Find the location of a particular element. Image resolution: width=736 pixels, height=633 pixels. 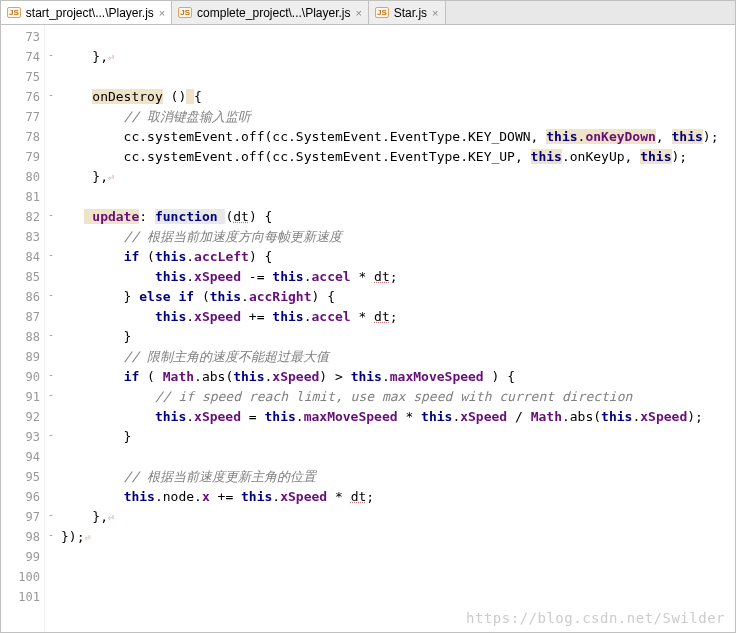

line-number: 88 is located at coordinates (20, 337).